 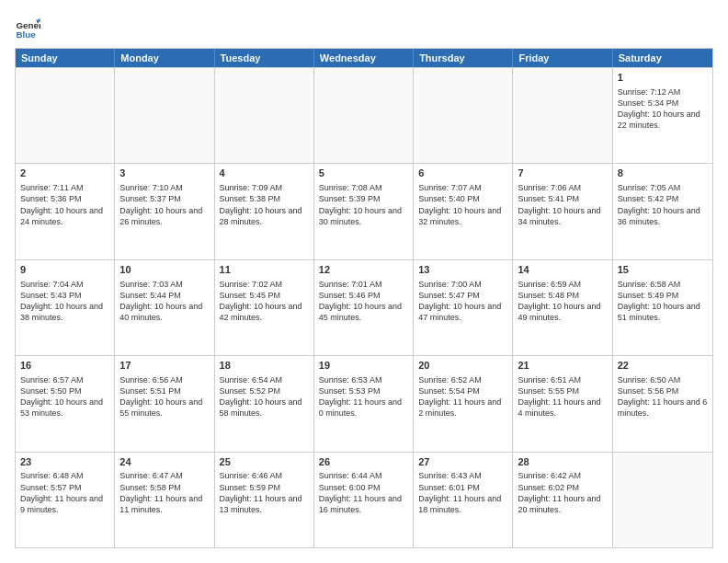 I want to click on cal-cell: 28Sunrise: 6:42 AM Sunset: 6:02 PM Dayli…, so click(x=563, y=500).